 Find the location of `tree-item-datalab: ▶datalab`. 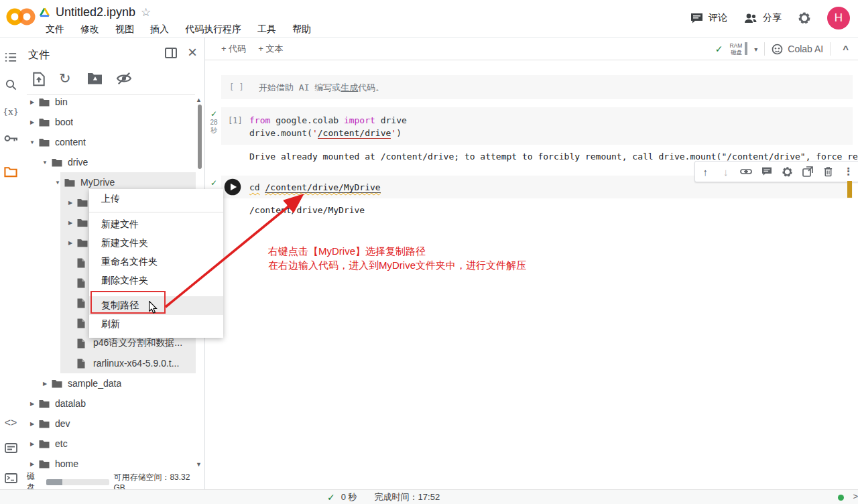

tree-item-datalab: ▶datalab is located at coordinates (109, 403).